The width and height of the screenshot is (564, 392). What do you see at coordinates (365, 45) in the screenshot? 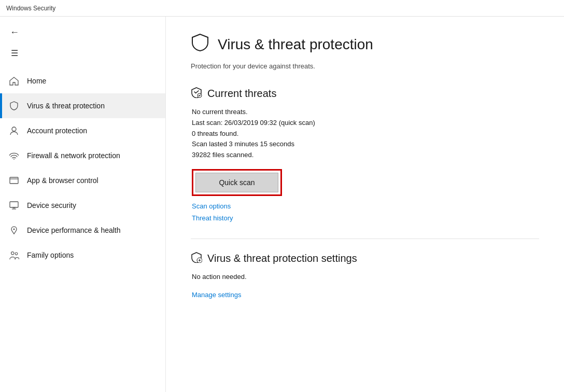
I see `page-header: Virus & threat protection` at bounding box center [365, 45].